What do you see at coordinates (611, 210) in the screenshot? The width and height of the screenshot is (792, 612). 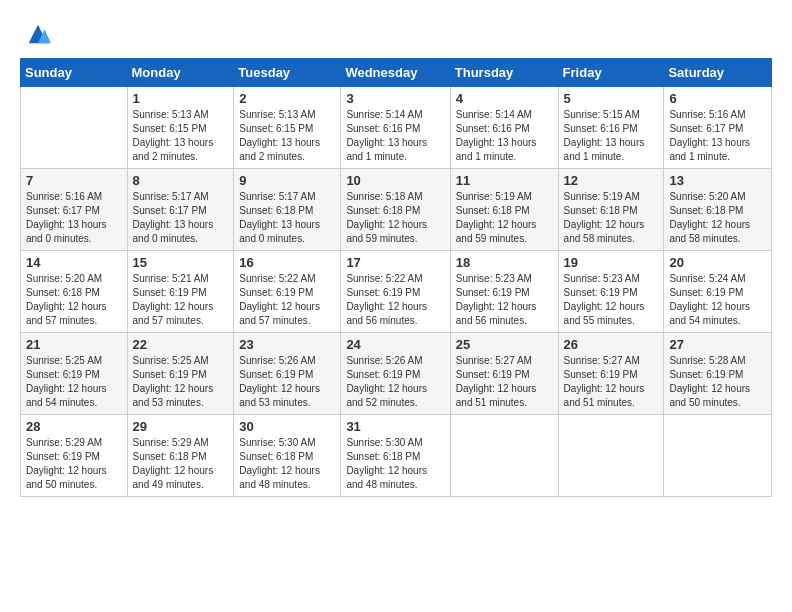 I see `calendar-cell: 12Sunrise: 5:19 AMSunset: 6:18 PMDayligh…` at bounding box center [611, 210].